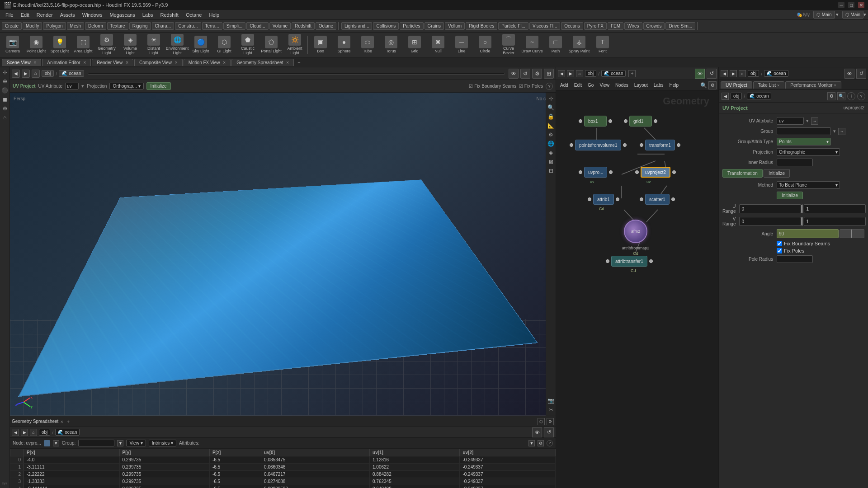 The image size is (868, 488). What do you see at coordinates (177, 45) in the screenshot?
I see `tool-env-light: 🌐 Environment Light` at bounding box center [177, 45].